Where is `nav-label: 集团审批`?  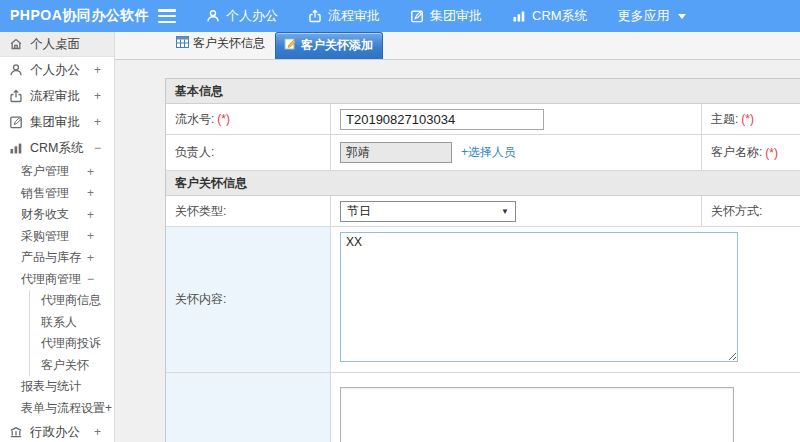
nav-label: 集团审批 is located at coordinates (456, 16).